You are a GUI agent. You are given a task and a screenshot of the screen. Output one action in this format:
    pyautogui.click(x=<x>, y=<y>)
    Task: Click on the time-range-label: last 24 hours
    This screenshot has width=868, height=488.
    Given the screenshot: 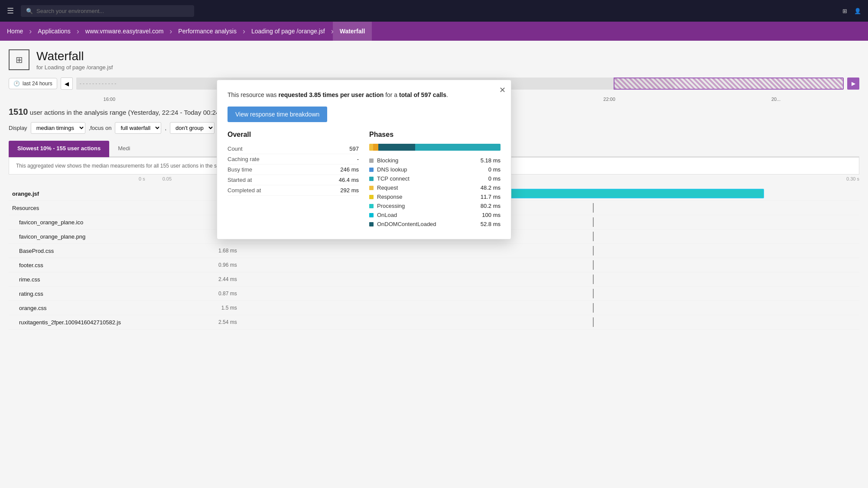 What is the action you would take?
    pyautogui.click(x=37, y=84)
    